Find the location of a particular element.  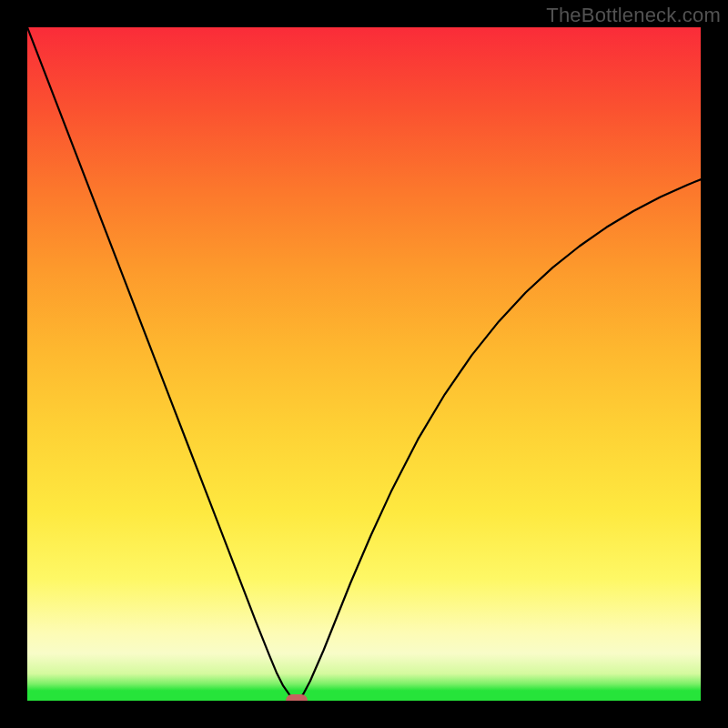

optimal-marker is located at coordinates (297, 697).